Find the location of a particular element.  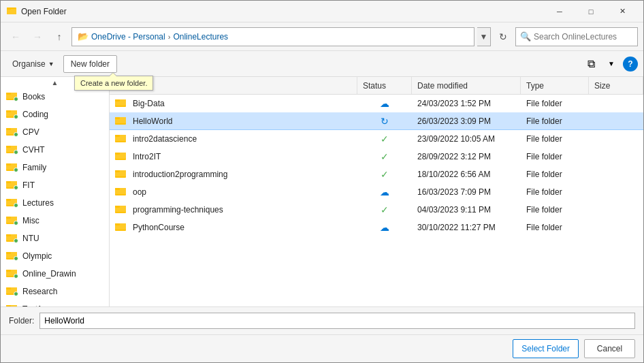

sidebar-item-label: CPV is located at coordinates (31, 132).